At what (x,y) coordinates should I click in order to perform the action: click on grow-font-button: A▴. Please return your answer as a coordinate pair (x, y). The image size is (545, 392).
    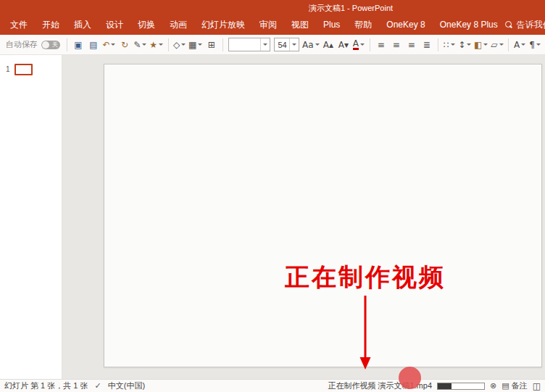
    Looking at the image, I should click on (328, 45).